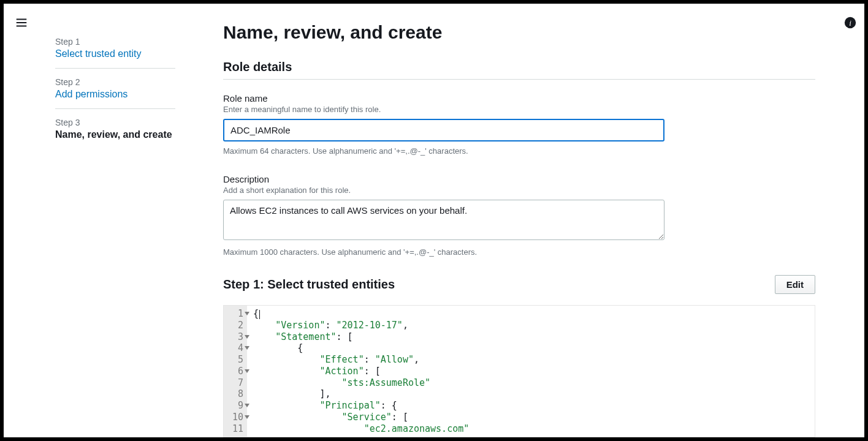  What do you see at coordinates (519, 80) in the screenshot?
I see `divider` at bounding box center [519, 80].